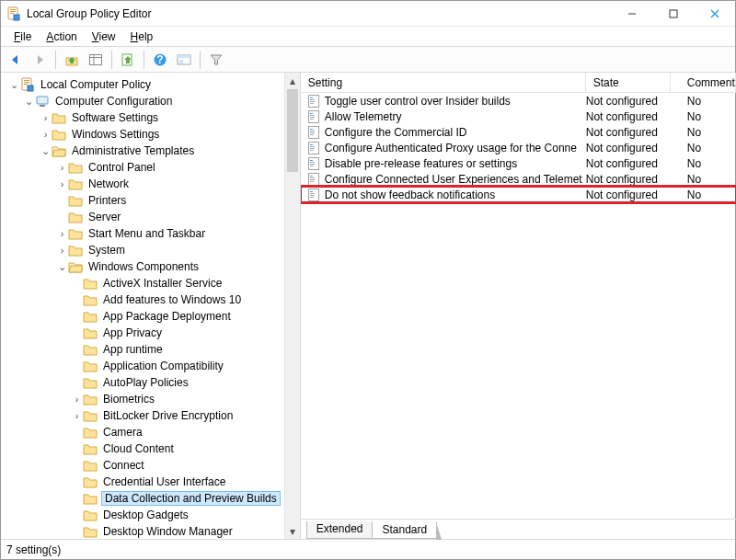 This screenshot has width=736, height=560. Describe the element at coordinates (144, 531) in the screenshot. I see `tree-node: Desktop Window Manager` at that location.